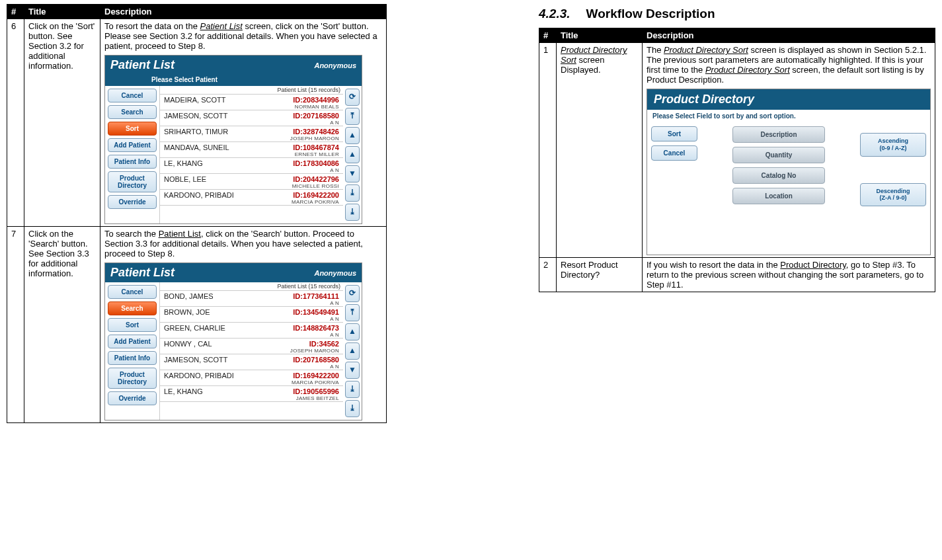 This screenshot has height=560, width=942. Describe the element at coordinates (187, 312) in the screenshot. I see `patient-name: BROWN, JOE` at that location.